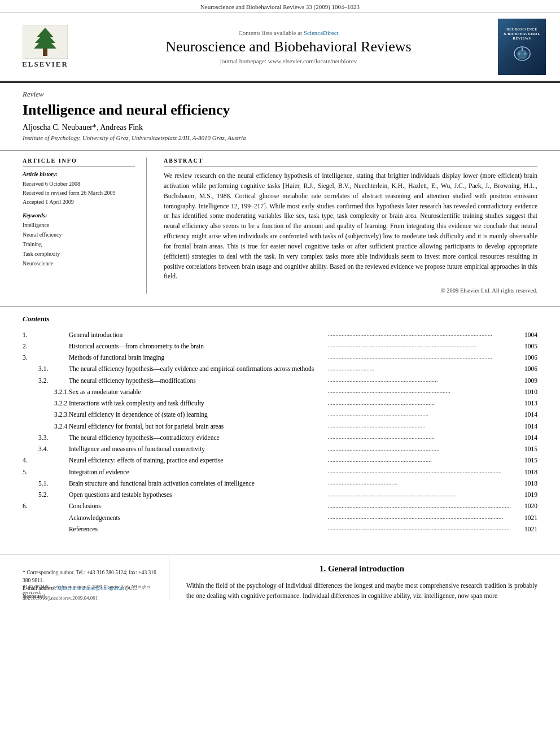 The height and width of the screenshot is (747, 560). I want to click on journal-cover-image: NEUROSCIENCE& BIOBEHAVIORALREVIEWS, so click(522, 47).